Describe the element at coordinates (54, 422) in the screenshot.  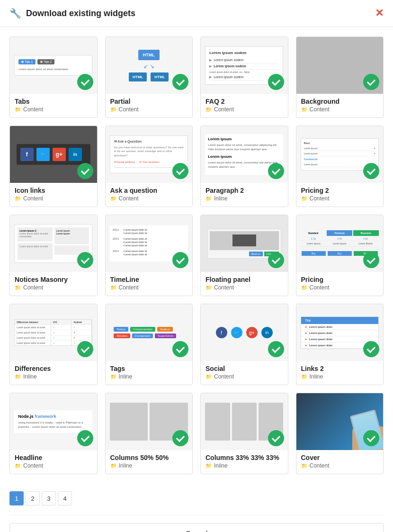
I see `widget-thumb-headline: Node.js framework Using framework it is …` at that location.